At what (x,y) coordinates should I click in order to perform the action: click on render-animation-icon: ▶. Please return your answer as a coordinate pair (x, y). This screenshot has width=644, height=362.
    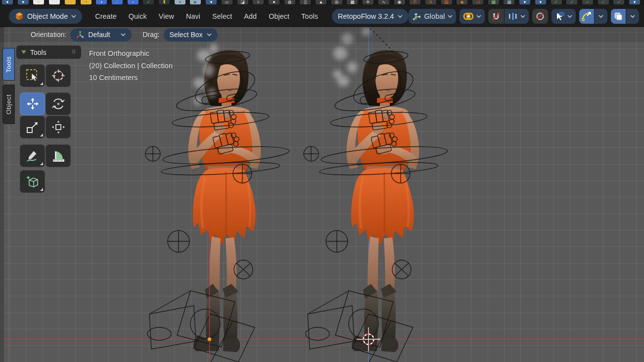
    Looking at the image, I should click on (195, 2).